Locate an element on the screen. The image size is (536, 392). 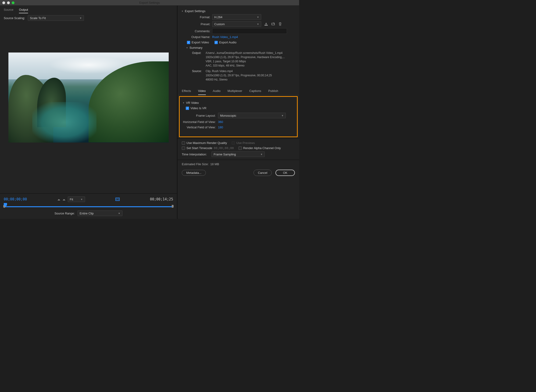
export-settings-header: ▾ Export Settings is located at coordinates (238, 11).